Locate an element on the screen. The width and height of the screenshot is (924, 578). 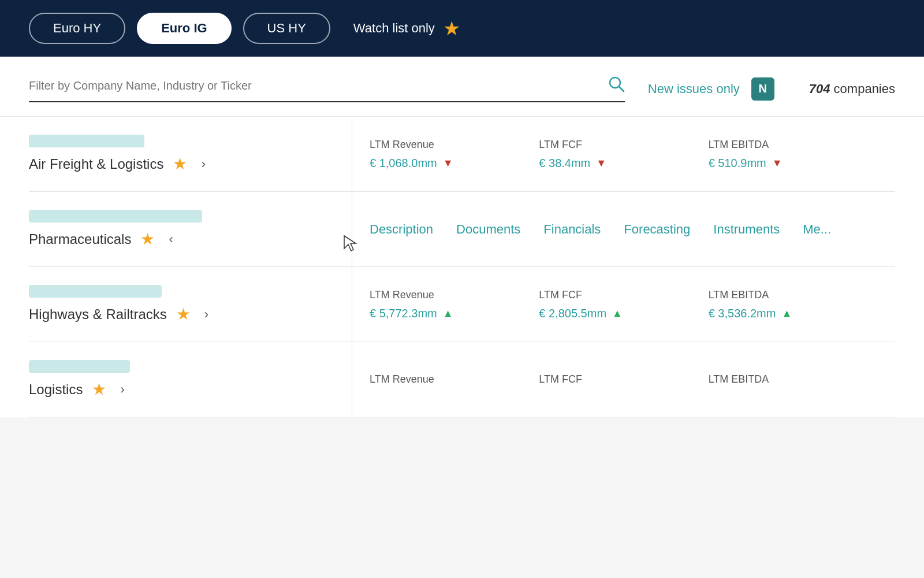
metrics-panel: LTM Revenue LTM FCF LTM EBITDA is located at coordinates (624, 379).